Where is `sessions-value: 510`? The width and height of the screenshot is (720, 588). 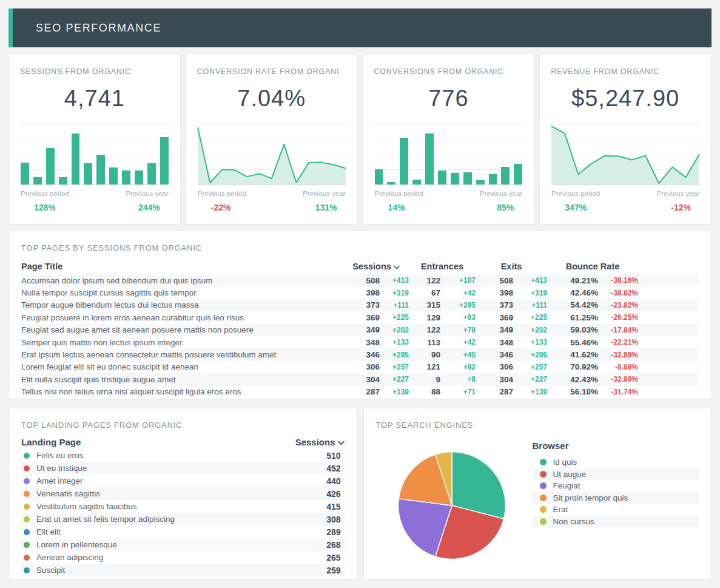 sessions-value: 510 is located at coordinates (334, 456).